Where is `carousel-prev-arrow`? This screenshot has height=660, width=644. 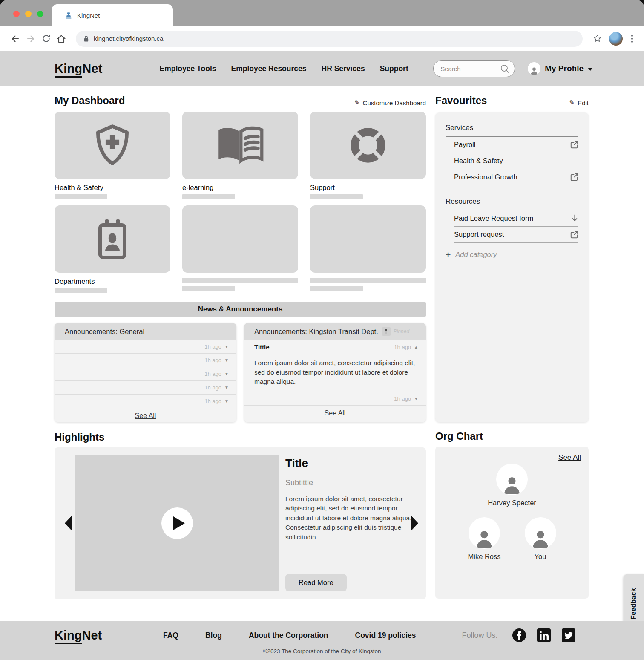
carousel-prev-arrow is located at coordinates (68, 523).